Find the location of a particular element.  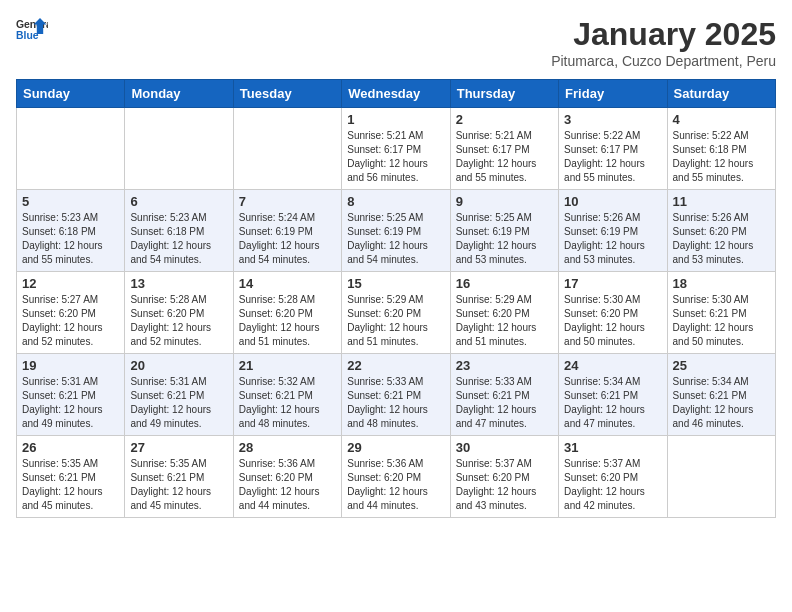

calendar-cell: 12Sunrise: 5:27 AM Sunset: 6:20 PM Dayli… is located at coordinates (71, 313).